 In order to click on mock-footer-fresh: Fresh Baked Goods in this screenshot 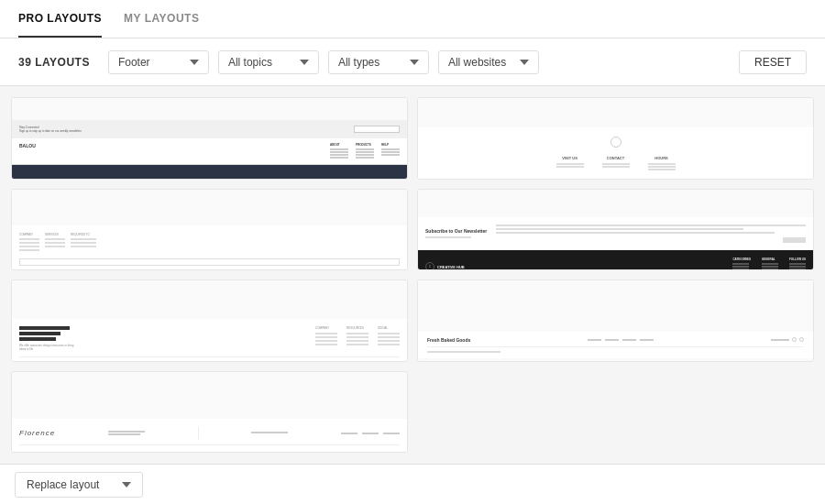, I will do `click(616, 345)`.